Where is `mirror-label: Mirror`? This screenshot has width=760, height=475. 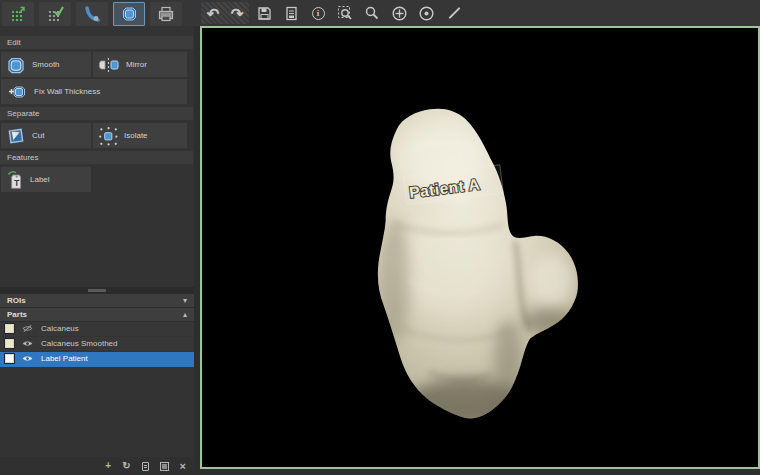
mirror-label: Mirror is located at coordinates (136, 64).